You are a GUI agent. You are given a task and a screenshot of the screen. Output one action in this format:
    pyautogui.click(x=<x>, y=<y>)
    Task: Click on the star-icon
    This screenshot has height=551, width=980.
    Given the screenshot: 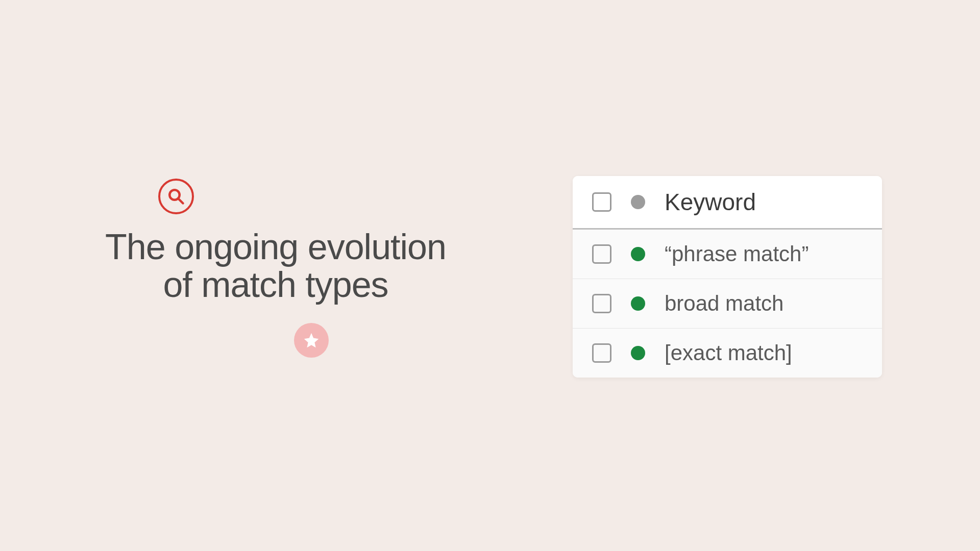 What is the action you would take?
    pyautogui.click(x=311, y=340)
    